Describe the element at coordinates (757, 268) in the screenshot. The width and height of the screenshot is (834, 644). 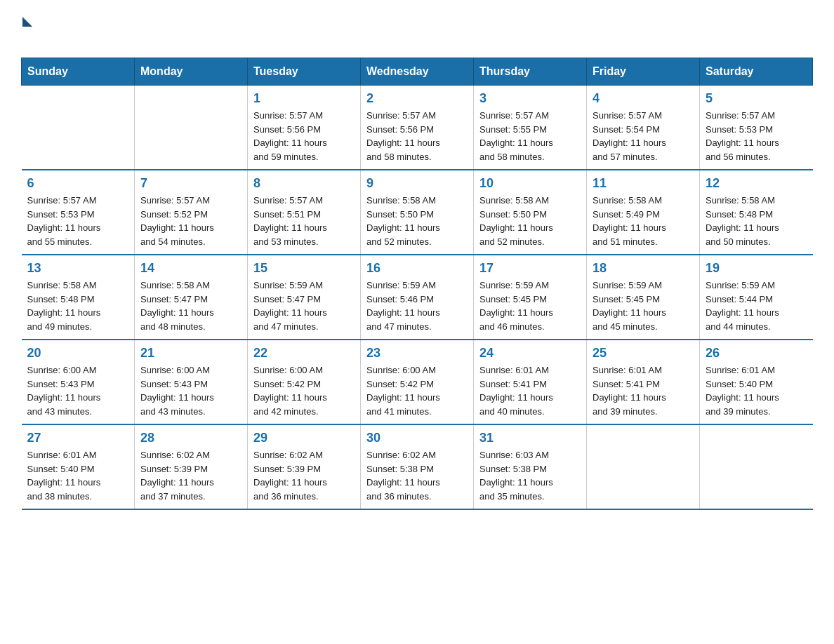
I see `day-number: 19` at that location.